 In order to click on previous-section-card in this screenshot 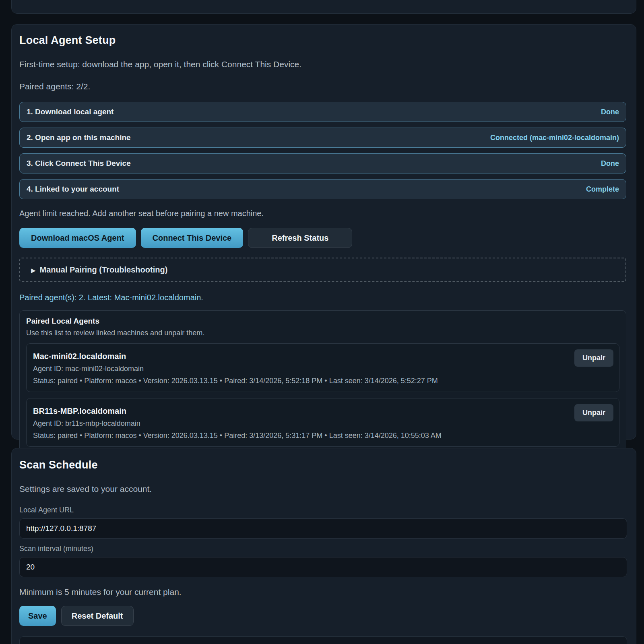, I will do `click(324, 7)`.